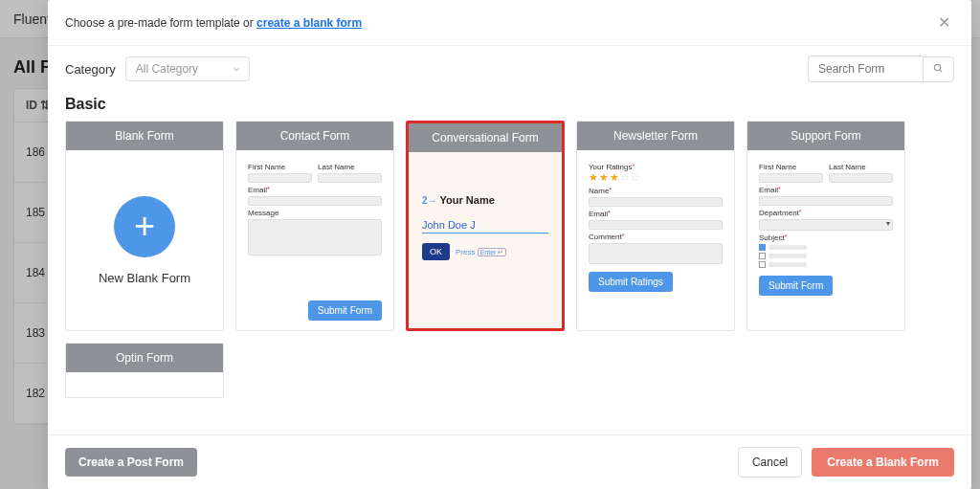  I want to click on search-icon, so click(938, 69).